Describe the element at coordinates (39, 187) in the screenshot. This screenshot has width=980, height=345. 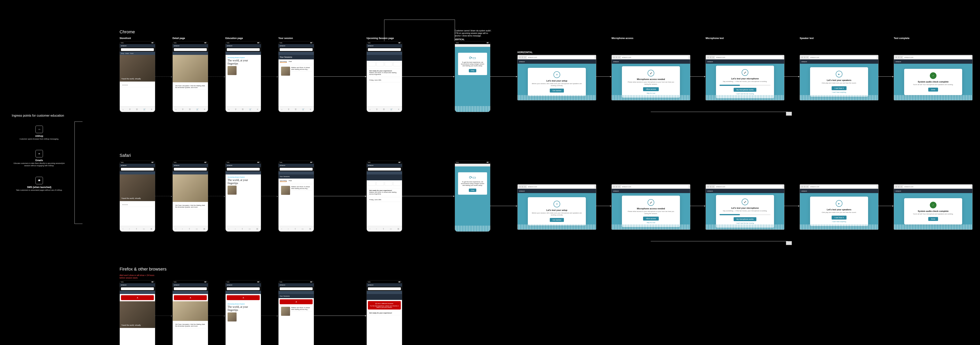
I see `ingress-label: SMS (when launched)` at that location.